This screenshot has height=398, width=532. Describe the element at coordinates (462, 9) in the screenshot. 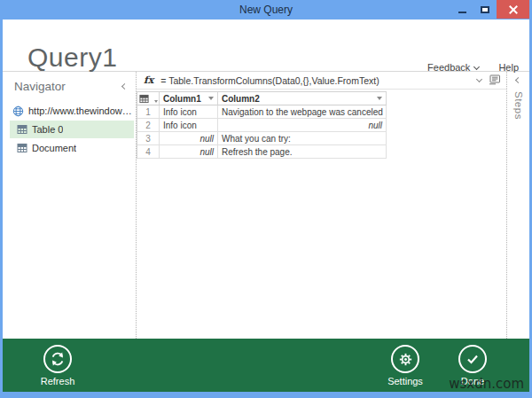

I see `minimize-button` at that location.